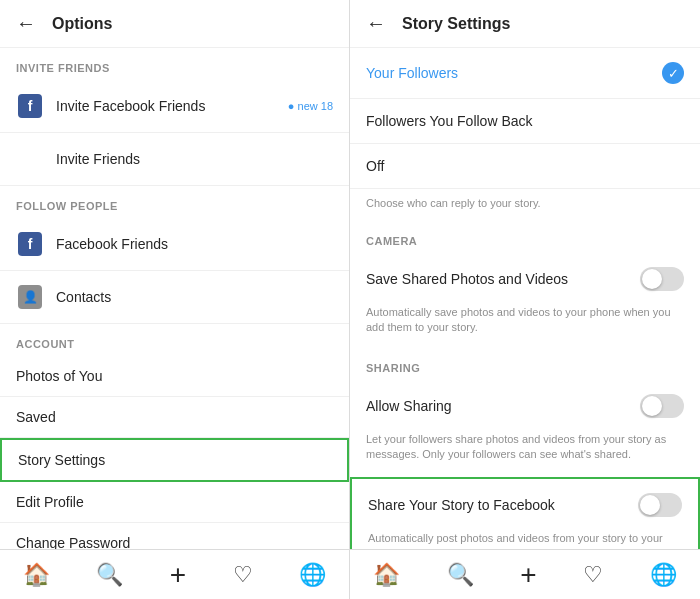  I want to click on section-account: ACCOUNT, so click(174, 340).